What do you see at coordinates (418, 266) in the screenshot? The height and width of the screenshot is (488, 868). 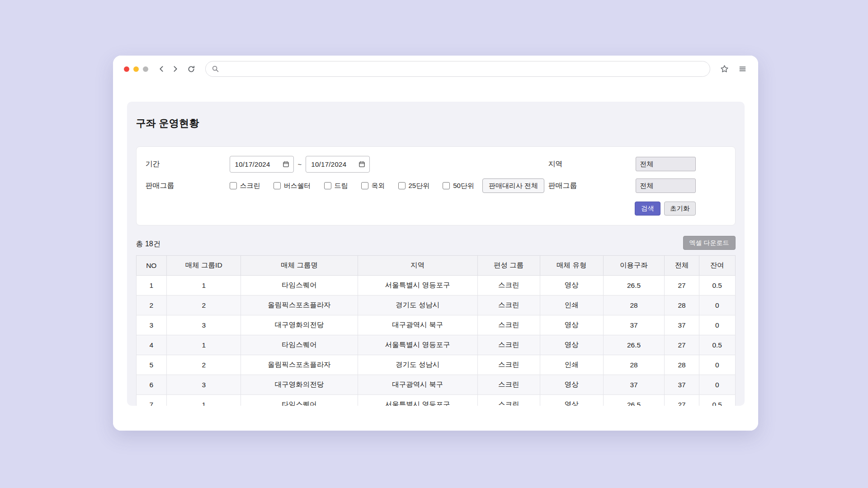 I see `column-header: 지역` at bounding box center [418, 266].